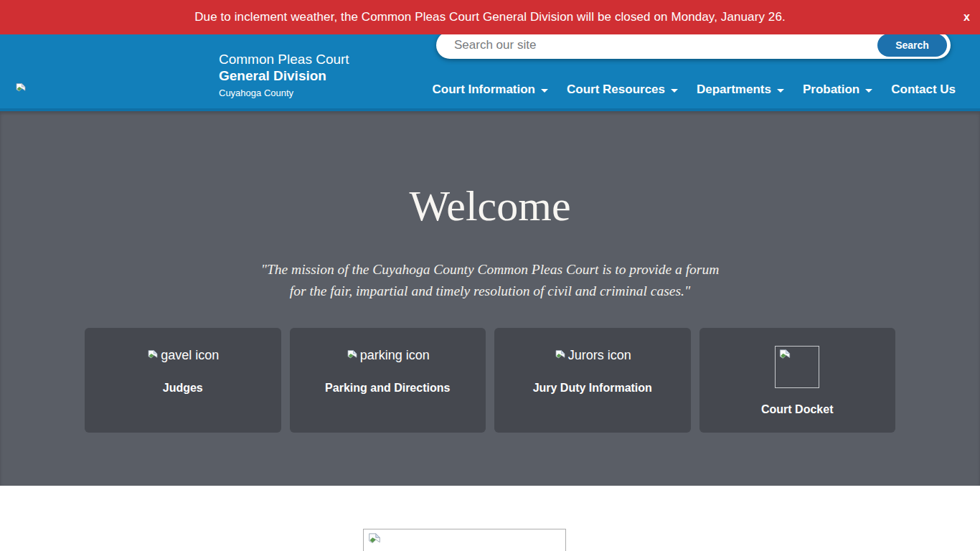 This screenshot has height=551, width=980. What do you see at coordinates (484, 90) in the screenshot?
I see `nav-court-information-label: Court Information` at bounding box center [484, 90].